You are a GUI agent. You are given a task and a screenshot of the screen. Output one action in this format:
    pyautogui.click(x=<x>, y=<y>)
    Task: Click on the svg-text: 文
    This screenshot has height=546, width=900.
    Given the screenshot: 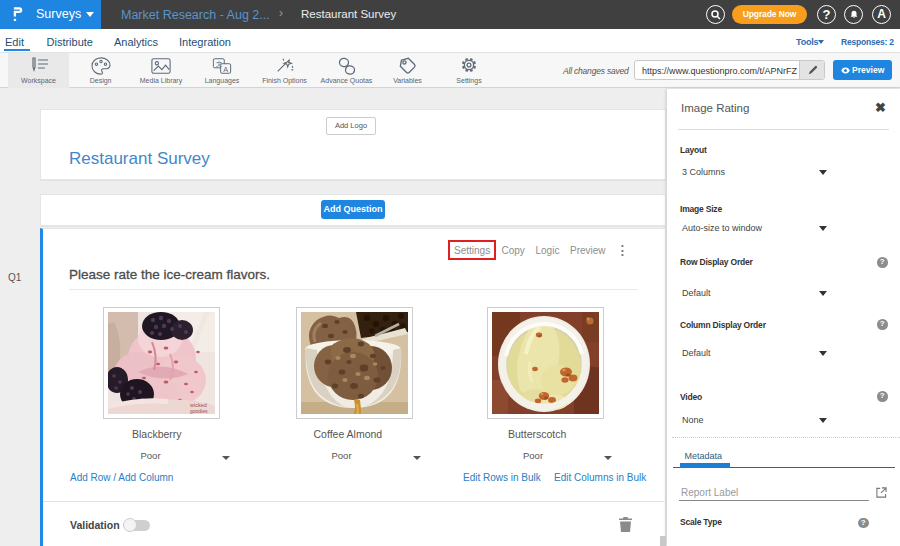 What is the action you would take?
    pyautogui.click(x=220, y=64)
    